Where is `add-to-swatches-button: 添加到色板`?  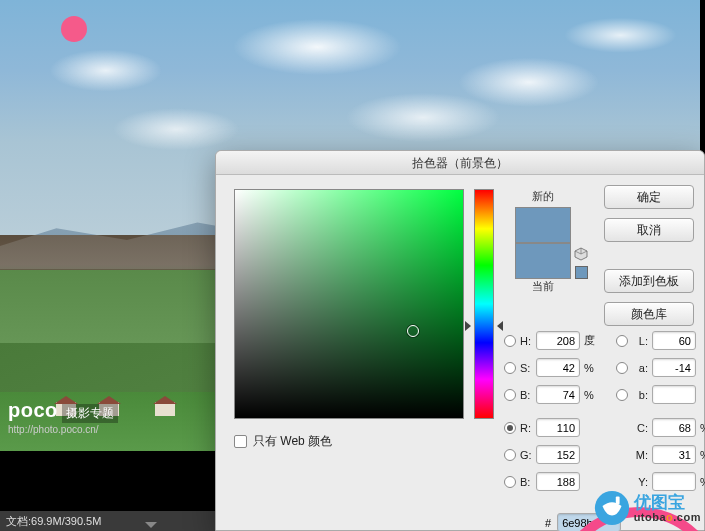
add-to-swatches-button: 添加到色板 is located at coordinates (649, 281).